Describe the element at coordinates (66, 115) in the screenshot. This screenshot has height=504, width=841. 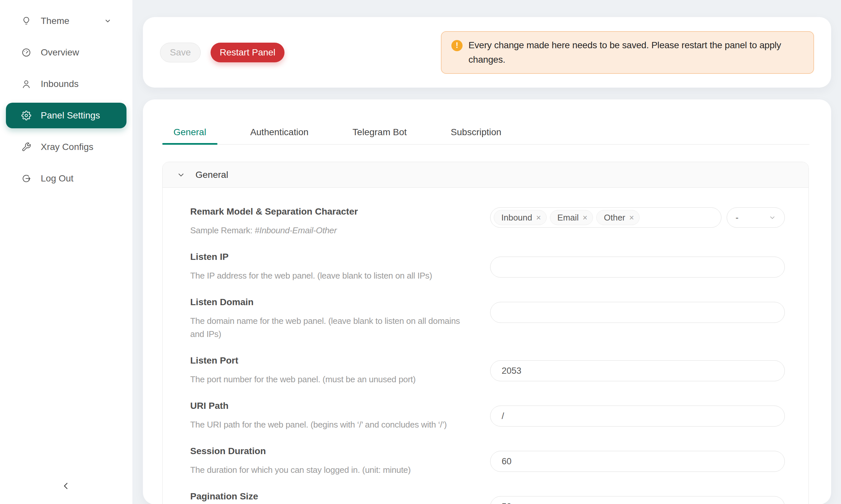
I see `sidebar-item-panel-settings: Panel Settings` at that location.